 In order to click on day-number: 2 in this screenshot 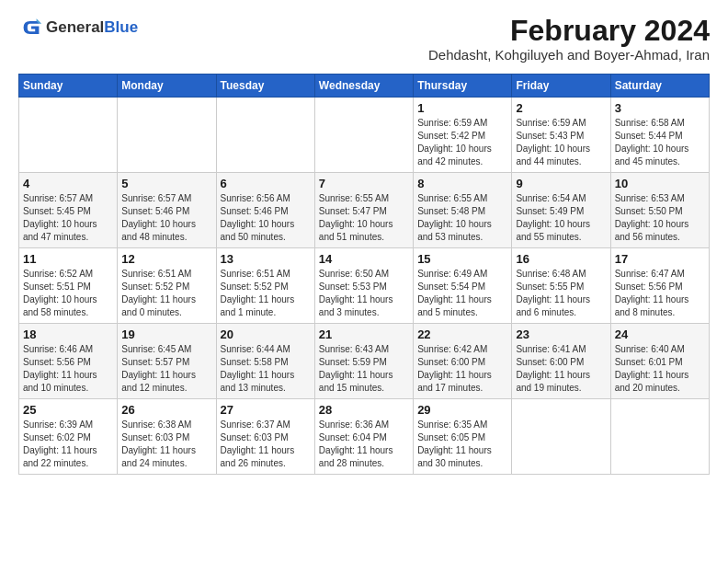, I will do `click(561, 109)`.